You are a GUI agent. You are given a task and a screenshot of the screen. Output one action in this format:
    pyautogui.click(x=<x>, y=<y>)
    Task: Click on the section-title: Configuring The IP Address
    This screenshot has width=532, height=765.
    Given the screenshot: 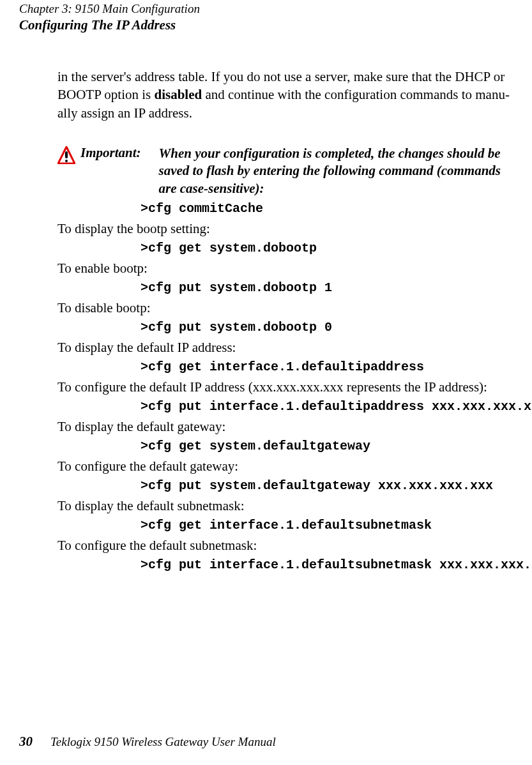 What is the action you would take?
    pyautogui.click(x=266, y=25)
    